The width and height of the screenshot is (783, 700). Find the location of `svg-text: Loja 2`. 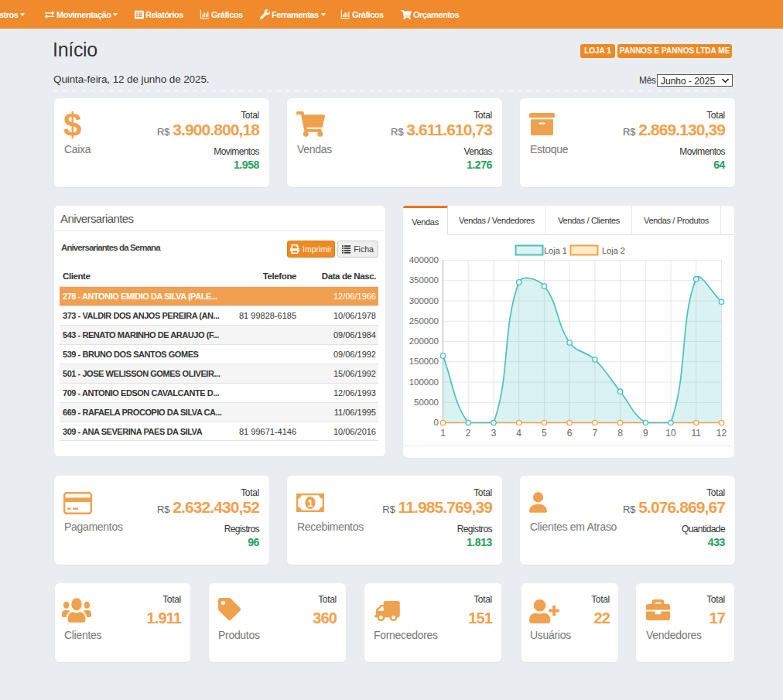

svg-text: Loja 2 is located at coordinates (614, 251).